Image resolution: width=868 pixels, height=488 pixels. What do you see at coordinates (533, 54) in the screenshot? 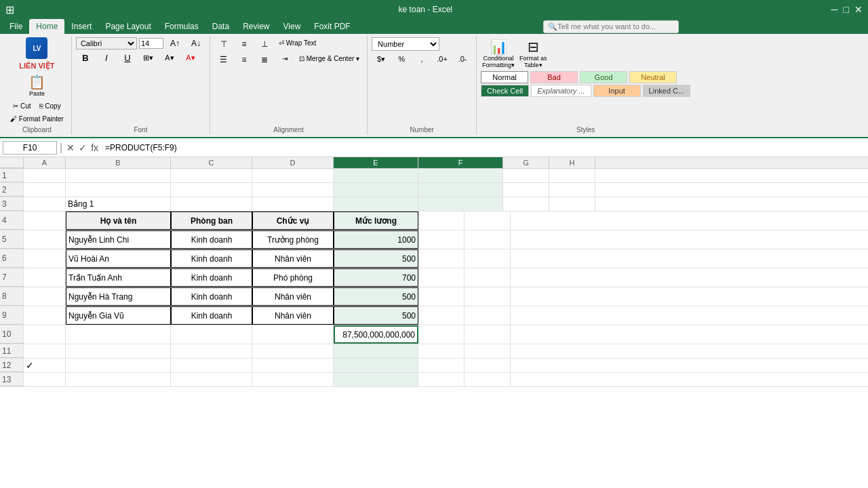
I see `format-as-table-btn: ⊟ Format asTable▾` at bounding box center [533, 54].